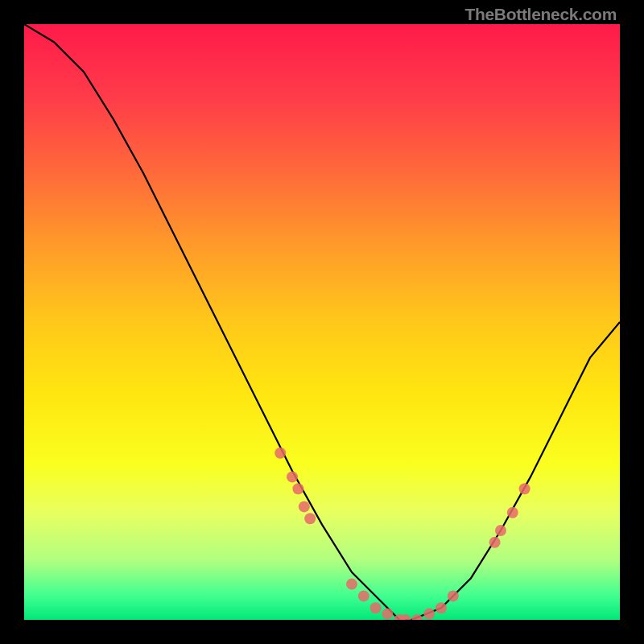 This screenshot has height=644, width=644. I want to click on watermark-text: TheBottleneck.com, so click(541, 14).